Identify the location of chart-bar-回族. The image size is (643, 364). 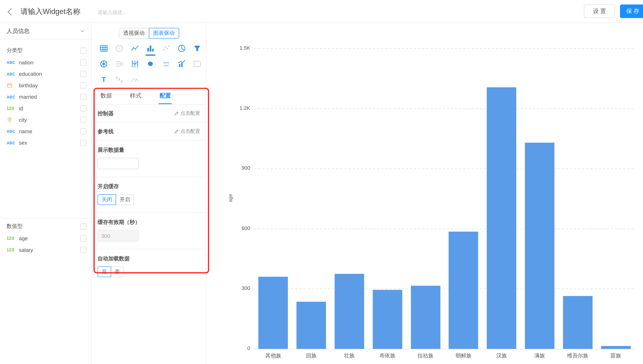
(312, 325).